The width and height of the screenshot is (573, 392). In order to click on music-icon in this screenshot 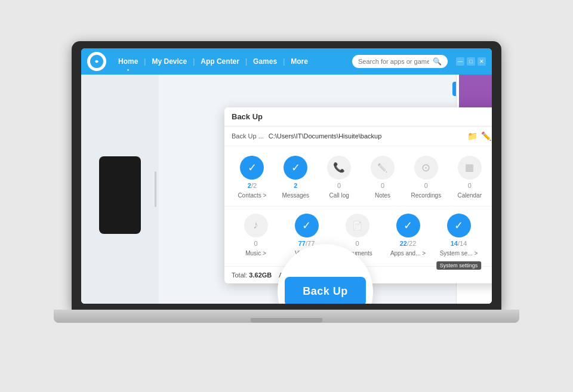, I will do `click(256, 226)`.